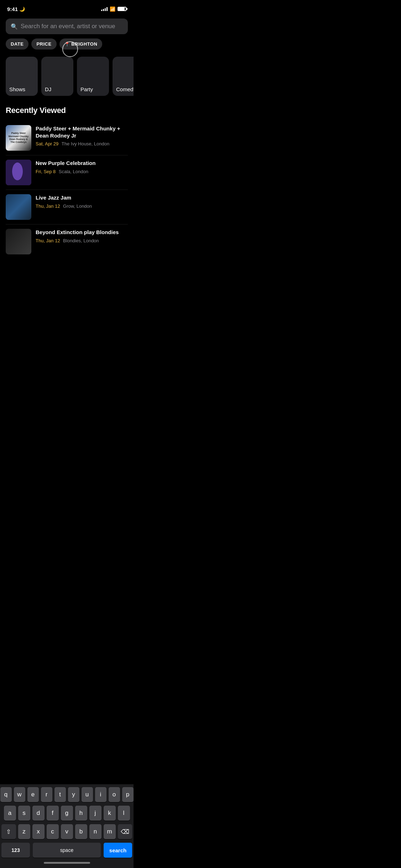 This screenshot has height=868, width=401. I want to click on event-name: Live Jazz Jam, so click(82, 198).